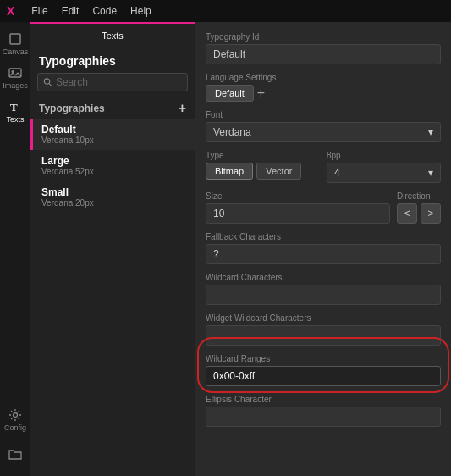 Image resolution: width=451 pixels, height=476 pixels. Describe the element at coordinates (15, 454) in the screenshot. I see `sidebar-item-folder` at that location.